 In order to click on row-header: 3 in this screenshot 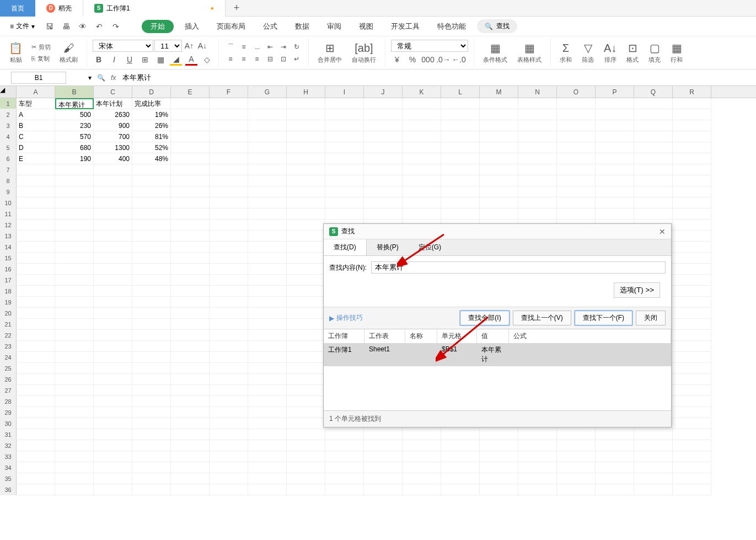, I will do `click(8, 126)`.